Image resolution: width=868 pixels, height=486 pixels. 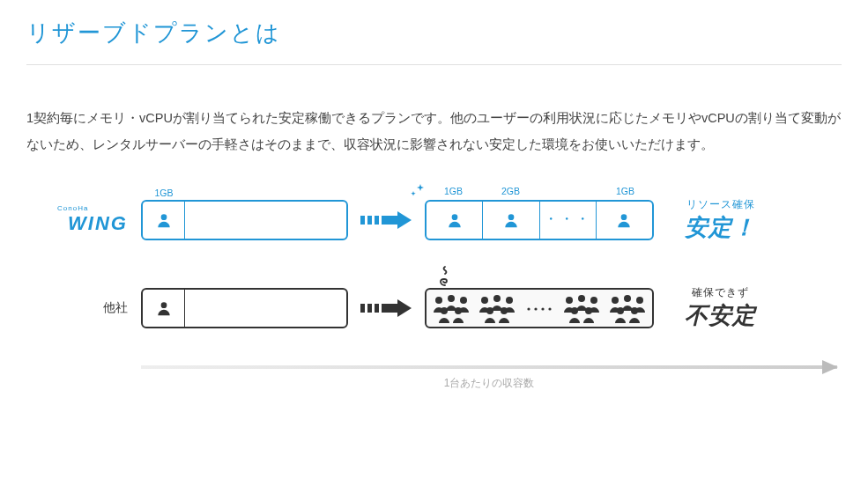 I want to click on description-text: 1契約毎にメモリ・vCPUが割り当てられた安定稼働できるプランです。他のユーザー…, so click(x=434, y=132).